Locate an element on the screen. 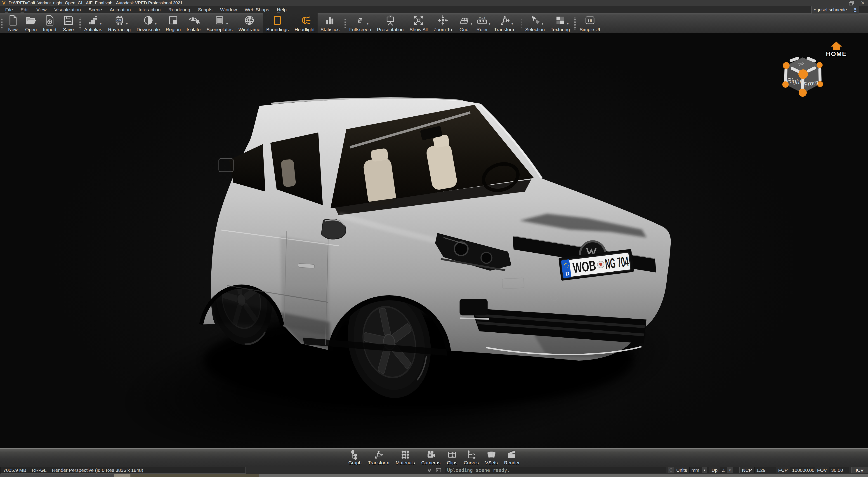 This screenshot has width=868, height=477. toolbar-button-texturing: ▾ Texturing is located at coordinates (560, 23).